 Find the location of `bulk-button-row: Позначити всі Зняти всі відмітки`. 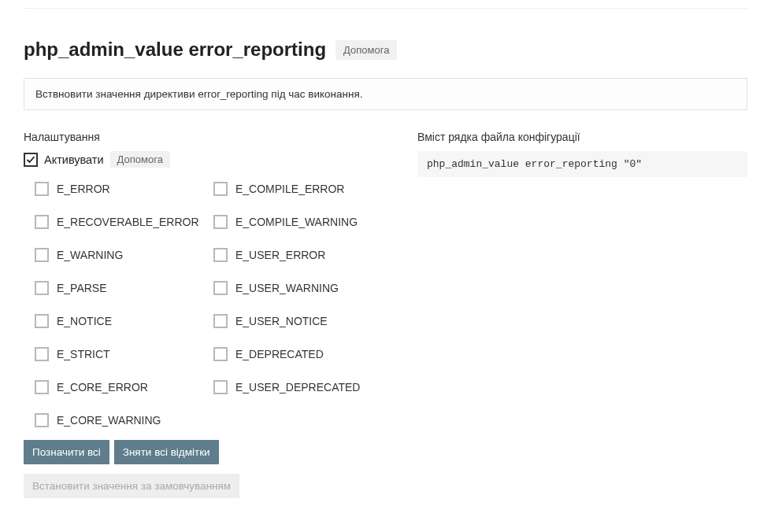

bulk-button-row: Позначити всі Зняти всі відмітки is located at coordinates (205, 452).